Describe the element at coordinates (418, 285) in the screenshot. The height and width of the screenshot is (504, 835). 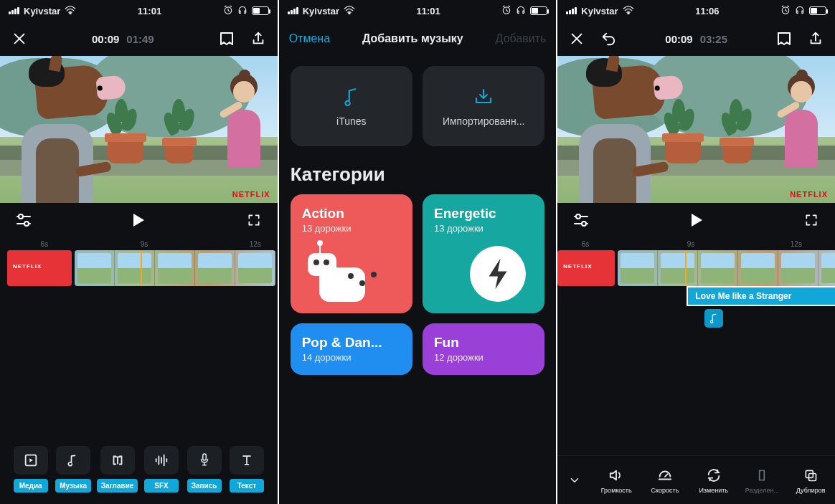
I see `categories-grid: Action 13 дорожки Energetic 13 дорожки P…` at that location.